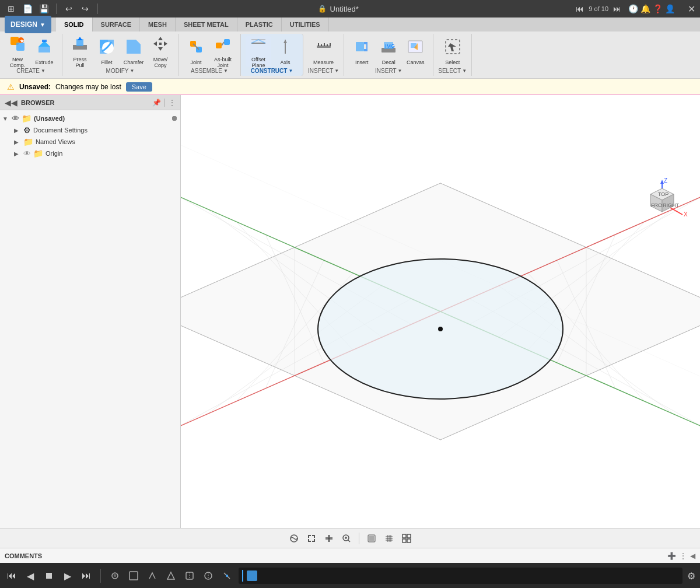 The width and height of the screenshot is (700, 588). I want to click on timeline-next-btn: ▶, so click(68, 576).